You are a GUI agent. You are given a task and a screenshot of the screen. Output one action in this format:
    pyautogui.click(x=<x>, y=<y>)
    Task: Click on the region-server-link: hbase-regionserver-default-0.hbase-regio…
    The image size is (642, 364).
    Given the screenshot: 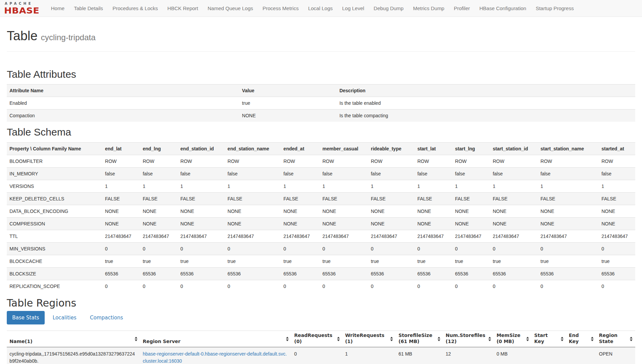 What is the action you would take?
    pyautogui.click(x=215, y=358)
    